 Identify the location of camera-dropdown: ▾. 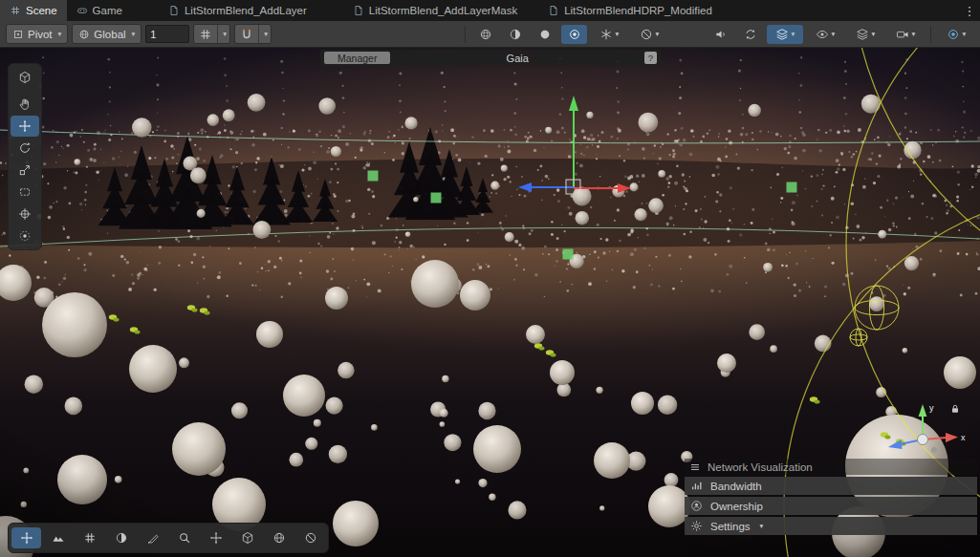
(905, 34).